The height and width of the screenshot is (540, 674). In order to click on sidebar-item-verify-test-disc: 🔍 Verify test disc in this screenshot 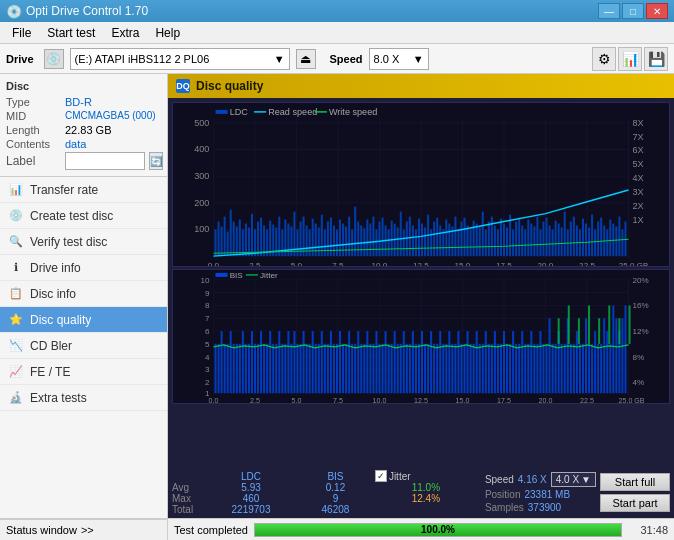, I will do `click(84, 242)`.